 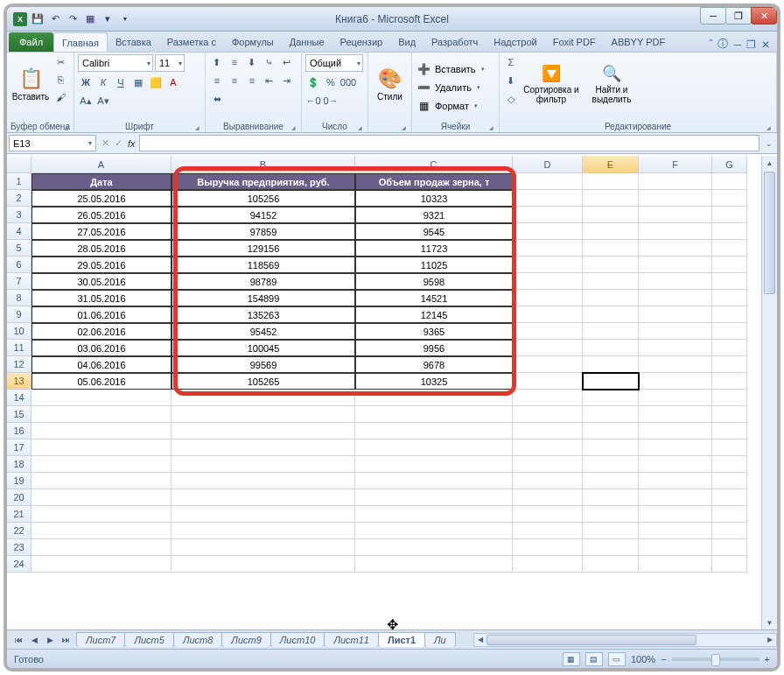 I want to click on tab-formulas: Формулы, so click(x=253, y=42).